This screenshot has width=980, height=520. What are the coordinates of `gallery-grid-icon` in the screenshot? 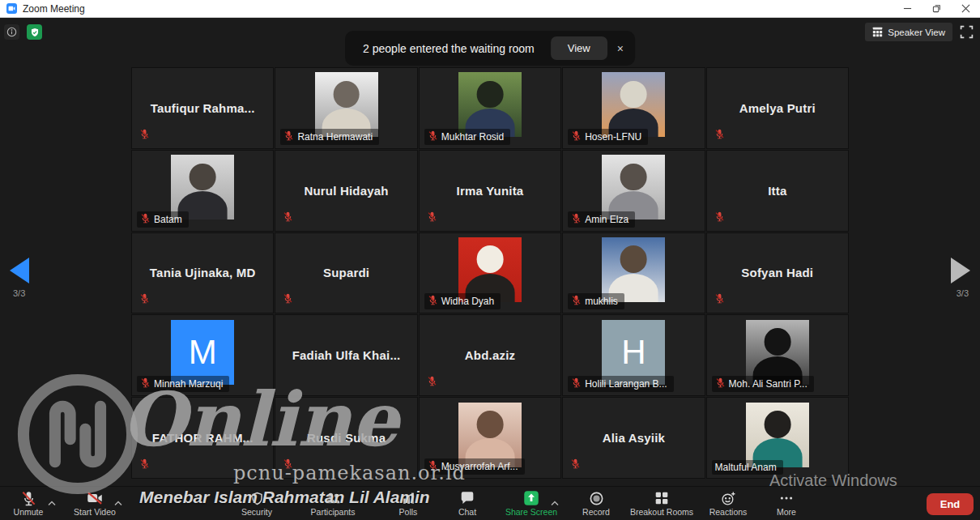 It's located at (878, 32).